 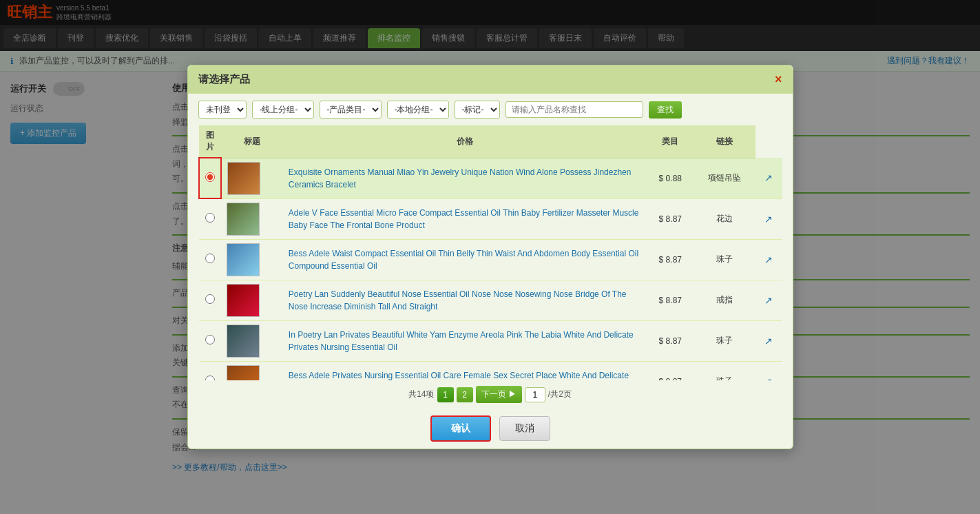 What do you see at coordinates (499, 394) in the screenshot?
I see `next-page-button: 下一页 ▶` at bounding box center [499, 394].